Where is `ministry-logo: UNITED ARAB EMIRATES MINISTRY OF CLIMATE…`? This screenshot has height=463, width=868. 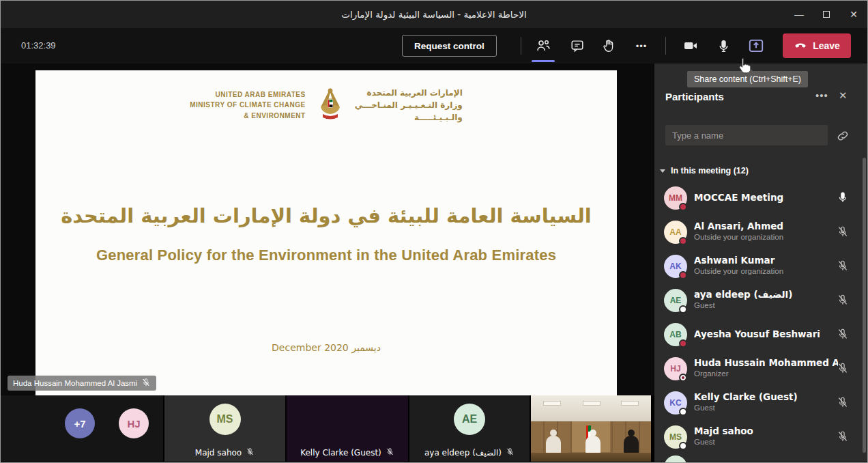 ministry-logo: UNITED ARAB EMIRATES MINISTRY OF CLIMATE… is located at coordinates (326, 105).